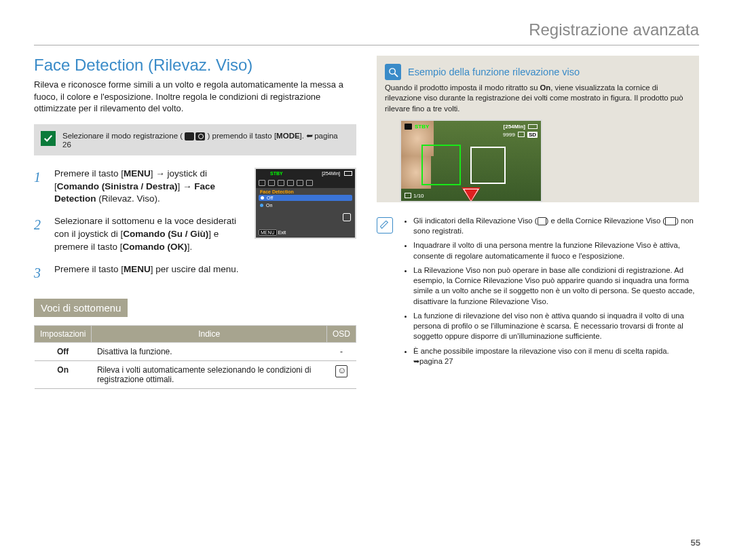  I want to click on example-panel: Esempio della funzione rilevazione viso …, so click(538, 129).